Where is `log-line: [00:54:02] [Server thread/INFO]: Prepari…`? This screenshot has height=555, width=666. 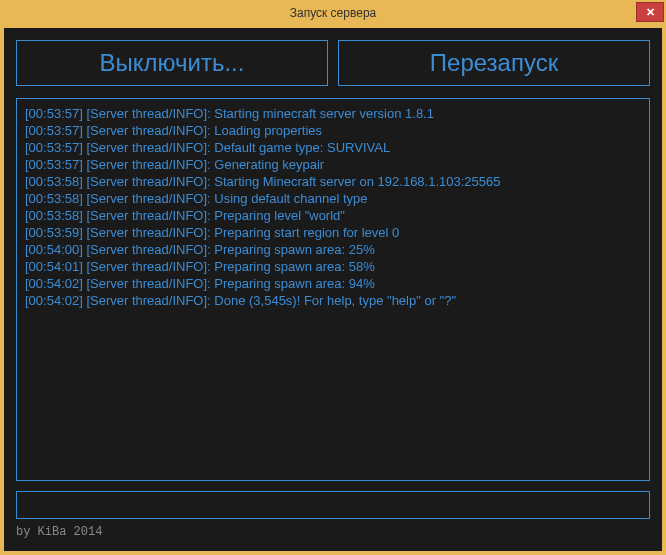 log-line: [00:54:02] [Server thread/INFO]: Prepari… is located at coordinates (333, 284).